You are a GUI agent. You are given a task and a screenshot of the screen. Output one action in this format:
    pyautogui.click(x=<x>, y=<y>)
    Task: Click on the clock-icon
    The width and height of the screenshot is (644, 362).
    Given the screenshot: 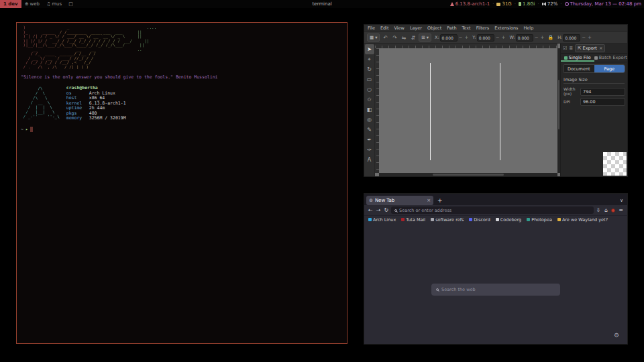 What is the action you would take?
    pyautogui.click(x=567, y=4)
    